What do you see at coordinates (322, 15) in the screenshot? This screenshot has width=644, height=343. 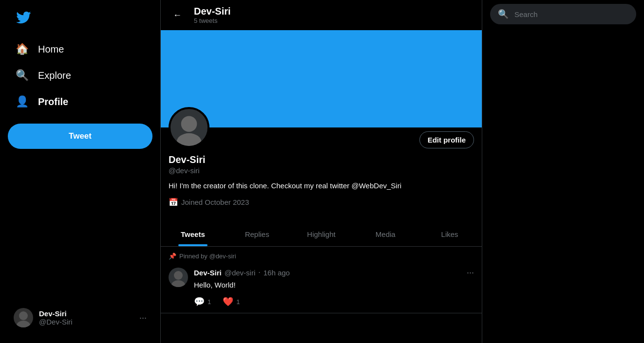 I see `profile-header-bar: ← Dev-Siri 5 tweets` at bounding box center [322, 15].